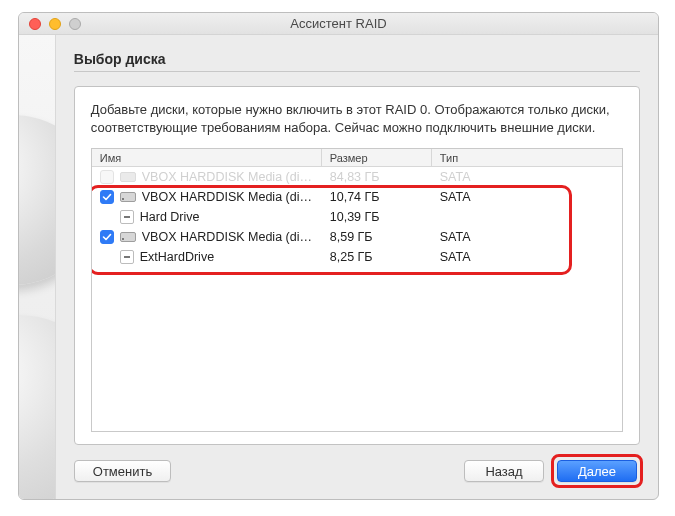 The image size is (675, 516). Describe the element at coordinates (338, 24) in the screenshot. I see `window-title: Ассистент RAID` at that location.